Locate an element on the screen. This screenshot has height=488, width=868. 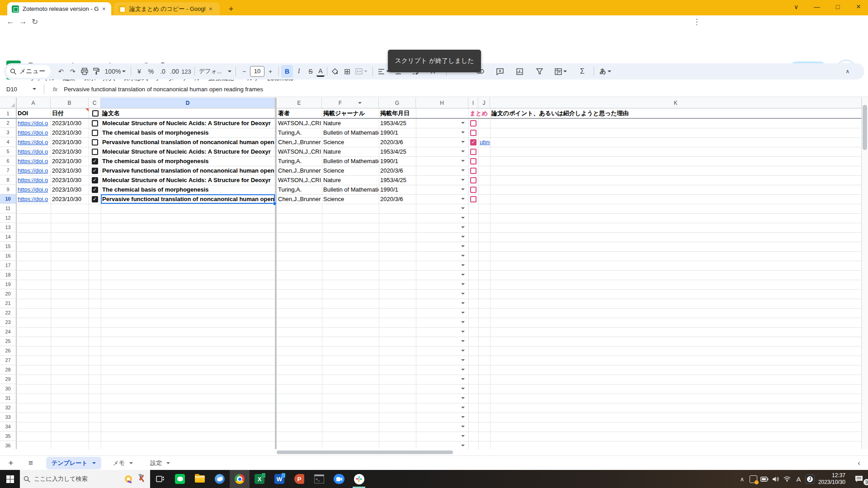
cell-F5: Nature is located at coordinates (350, 152).